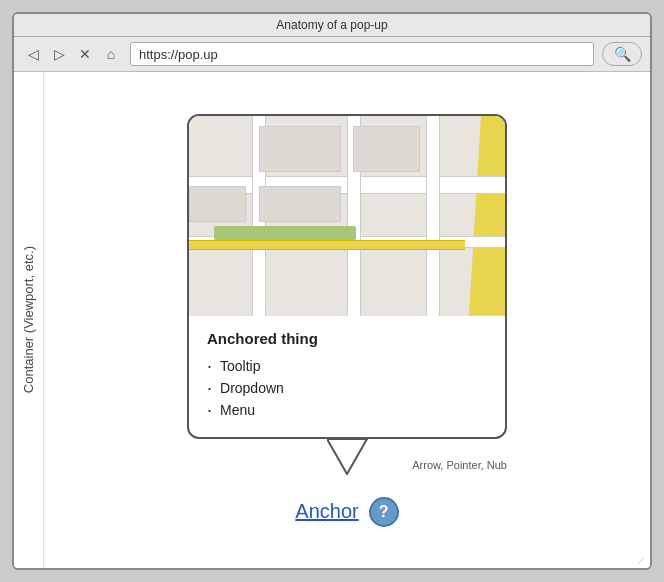  Describe the element at coordinates (59, 54) in the screenshot. I see `forward-button: ▷` at that location.